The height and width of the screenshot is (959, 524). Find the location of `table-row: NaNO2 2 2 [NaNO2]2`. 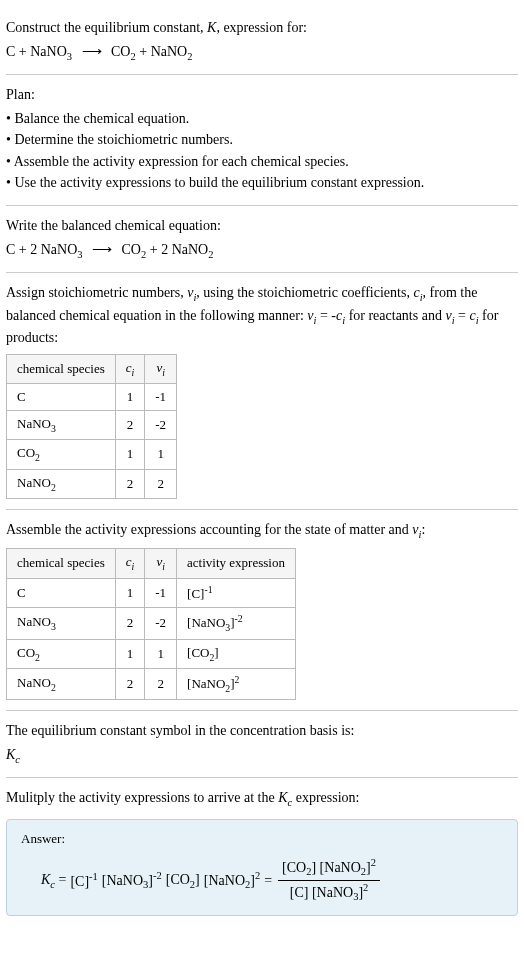

table-row: NaNO2 2 2 [NaNO2]2 is located at coordinates (152, 684).